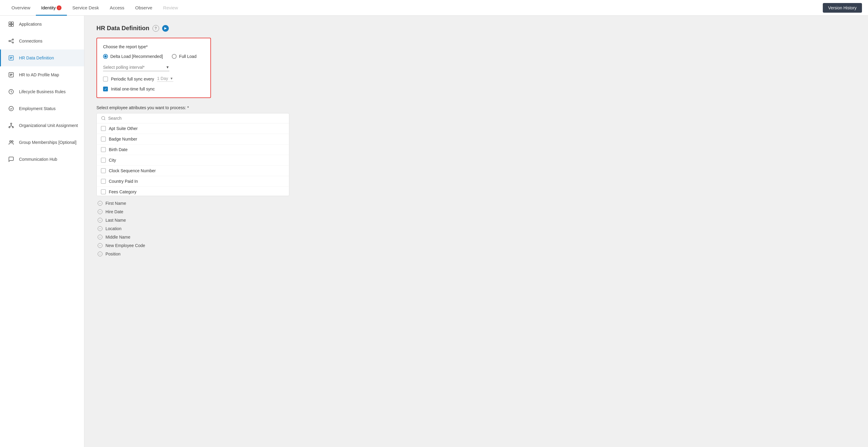  What do you see at coordinates (100, 212) in the screenshot?
I see `remove-attr-icon-hire-date: −` at bounding box center [100, 212].